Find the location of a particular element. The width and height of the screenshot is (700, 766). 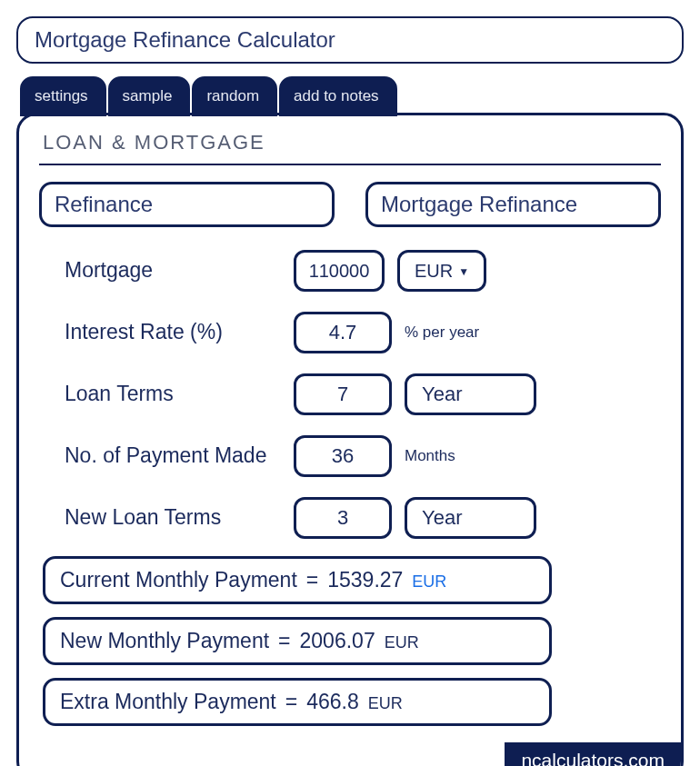

result-new-currency: EUR is located at coordinates (402, 643).